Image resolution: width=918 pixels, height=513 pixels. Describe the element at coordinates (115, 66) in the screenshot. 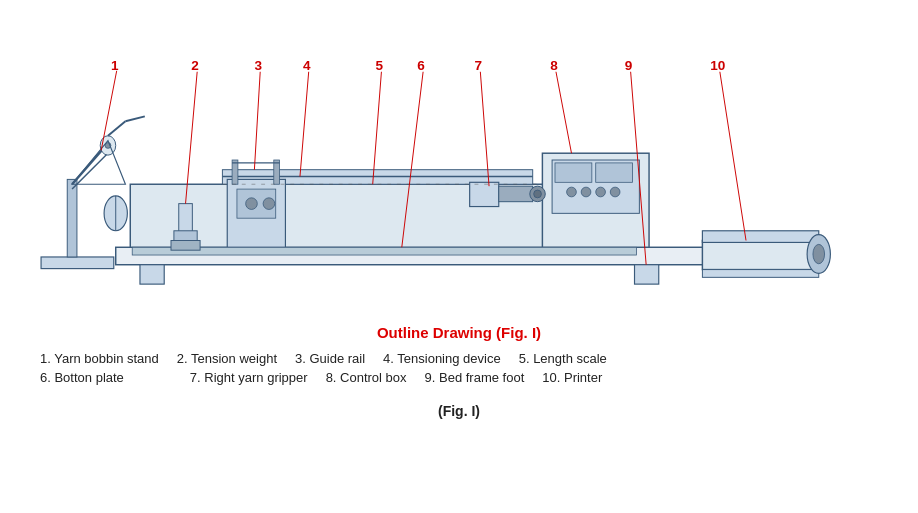

I see `svg-text: 1` at that location.